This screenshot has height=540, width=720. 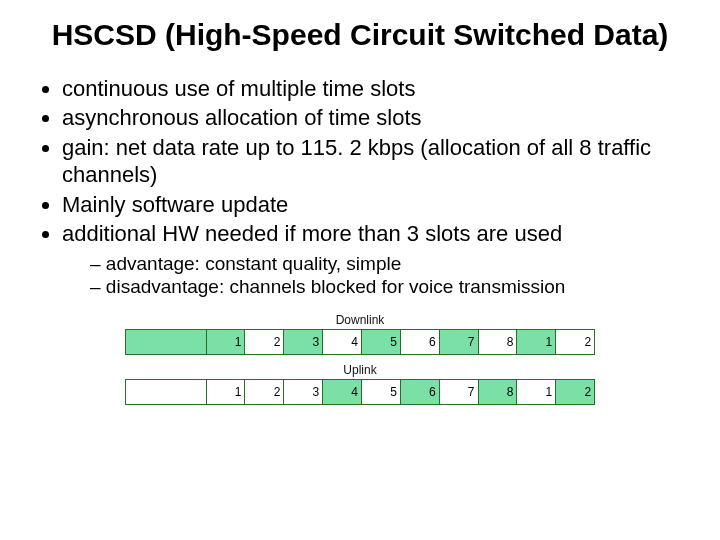 I want to click on bullet-text: additional HW needed if more than 3 slot…, so click(x=312, y=234).